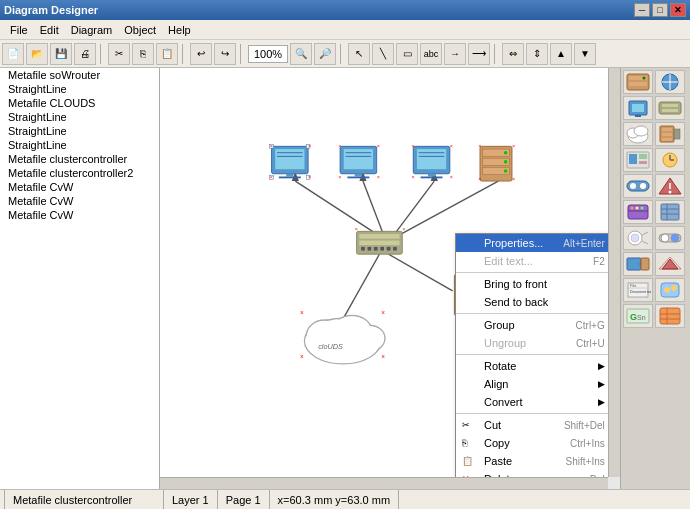 The image size is (690, 509). Describe the element at coordinates (532, 261) in the screenshot. I see `cm-edit-text: Edit text... F2` at that location.